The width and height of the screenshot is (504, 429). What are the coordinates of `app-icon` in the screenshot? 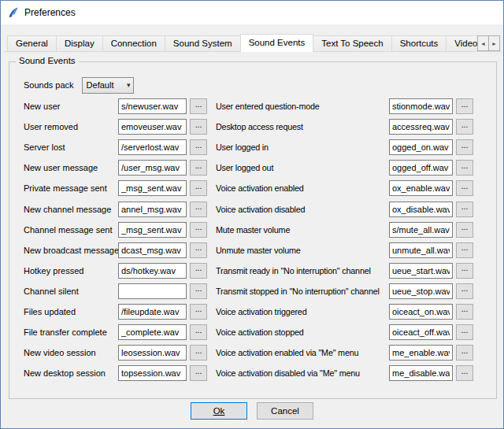 It's located at (13, 13).